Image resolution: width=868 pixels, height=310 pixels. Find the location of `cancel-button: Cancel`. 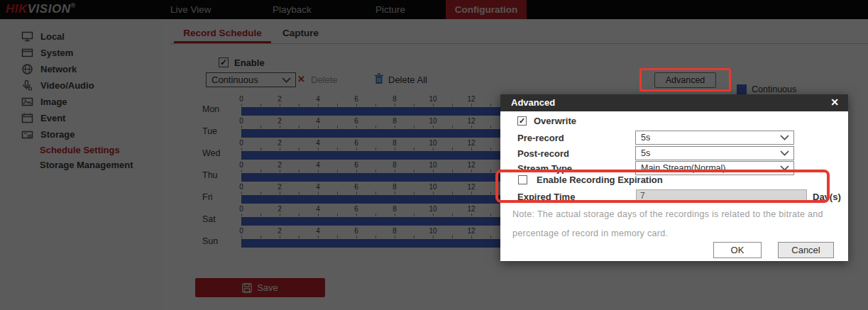

cancel-button: Cancel is located at coordinates (806, 250).